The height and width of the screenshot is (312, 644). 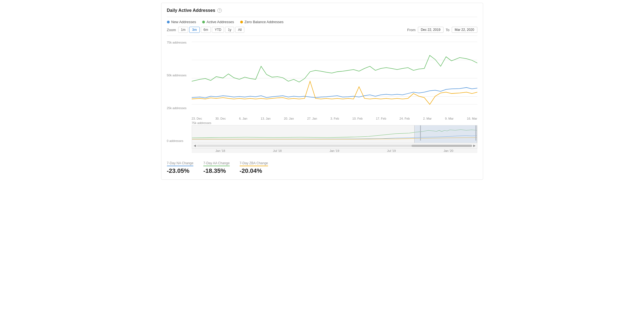 What do you see at coordinates (218, 30) in the screenshot?
I see `zoom-ytd: YTD` at bounding box center [218, 30].